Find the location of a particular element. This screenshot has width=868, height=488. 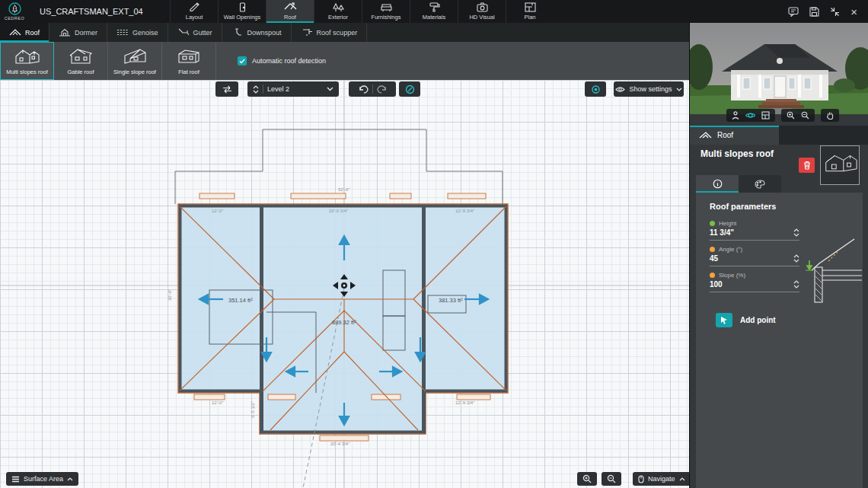

area-label-left: 351.14 ft² is located at coordinates (241, 300).